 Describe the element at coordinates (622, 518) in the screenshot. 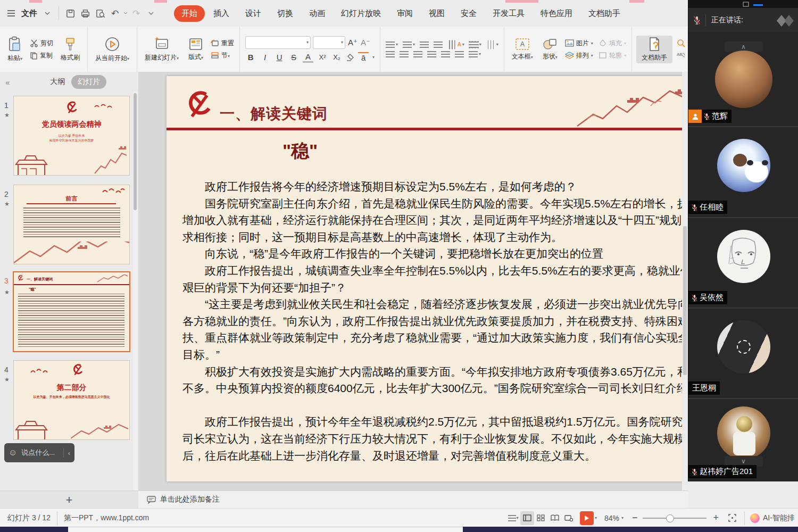

I see `zoom-dropdown-icon: ▾` at that location.